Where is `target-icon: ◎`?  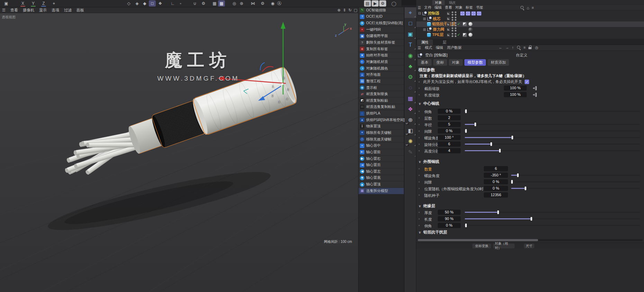
target-icon: ◎ is located at coordinates (537, 48).